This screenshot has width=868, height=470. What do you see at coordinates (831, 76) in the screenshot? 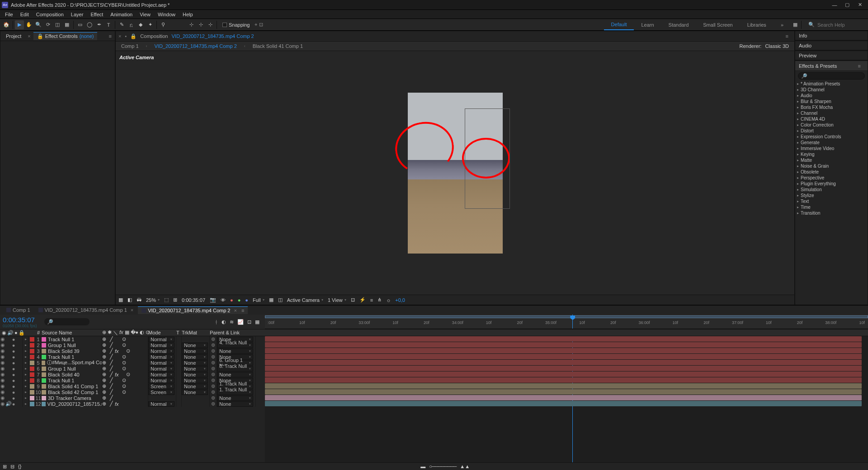
I see `effects-search: 🔎` at bounding box center [831, 76].